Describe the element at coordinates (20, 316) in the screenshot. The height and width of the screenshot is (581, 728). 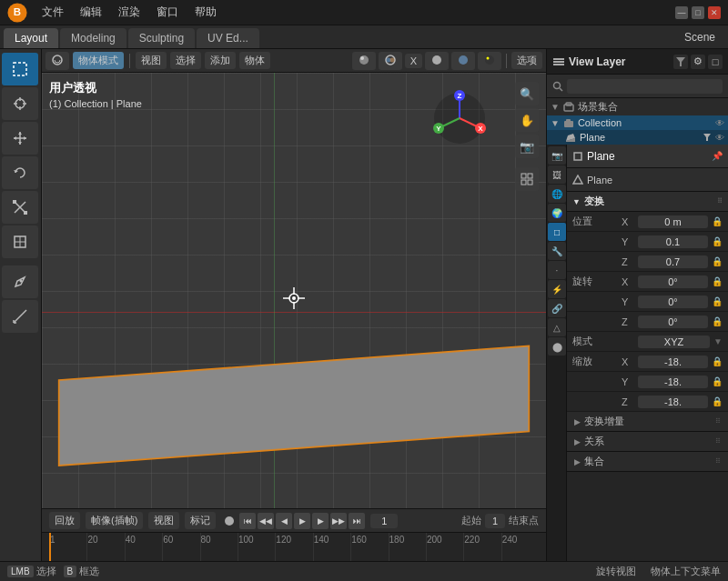
I see `measure-tool-button` at that location.